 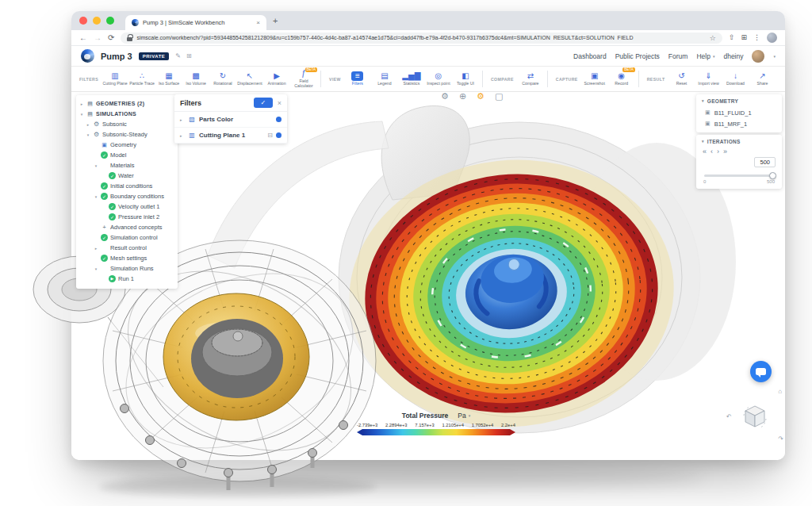 I want to click on browser-profile-avatar, so click(x=772, y=38).